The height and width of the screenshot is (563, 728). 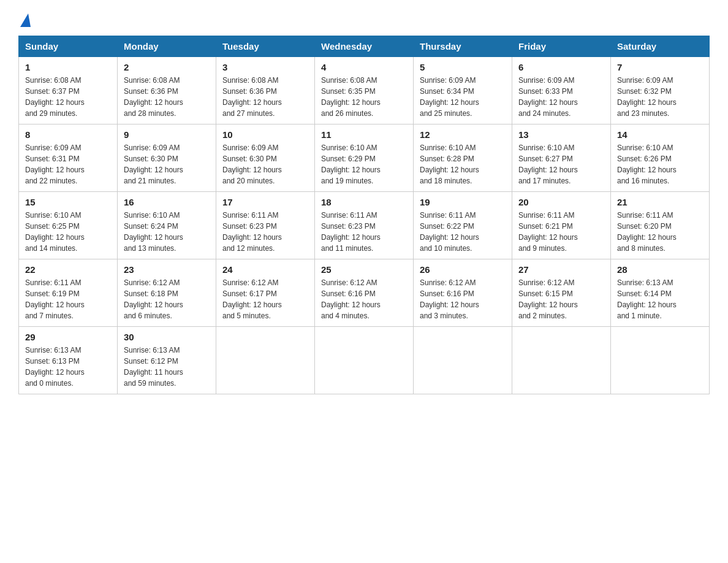 What do you see at coordinates (364, 226) in the screenshot?
I see `day-cell: 18 Sunrise: 6:11 AMSunset: 6:23 PMDaylig…` at bounding box center [364, 226].